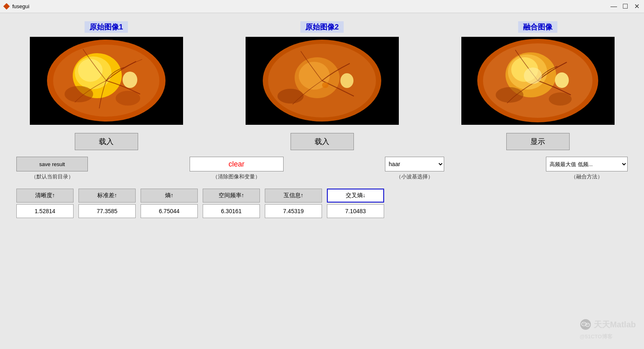  What do you see at coordinates (169, 211) in the screenshot?
I see `entropy-value: 6.75044` at bounding box center [169, 211].